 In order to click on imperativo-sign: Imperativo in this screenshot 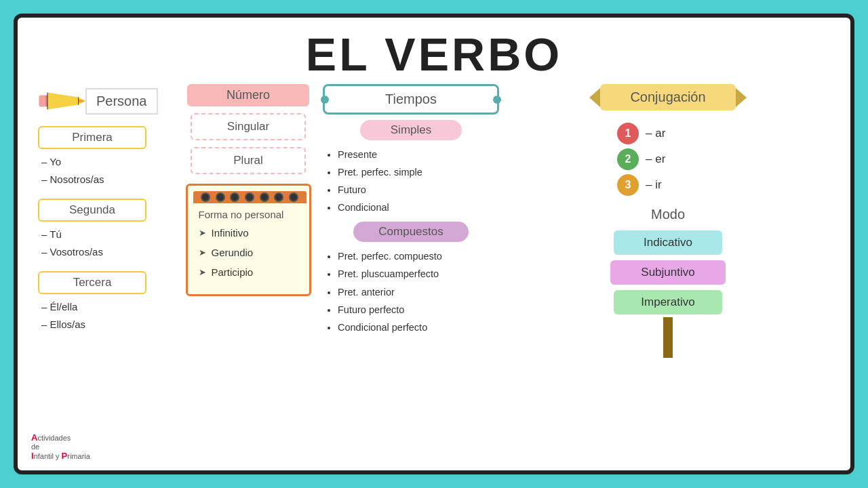, I will do `click(668, 302)`.